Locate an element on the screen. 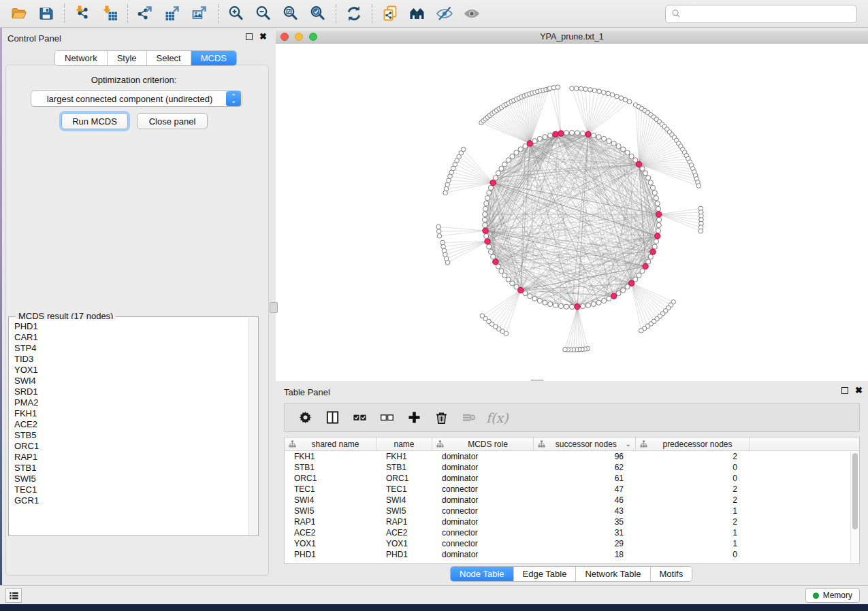 Image resolution: width=868 pixels, height=611 pixels. table-row: RAP1RAP1dominator352 is located at coordinates (567, 522).